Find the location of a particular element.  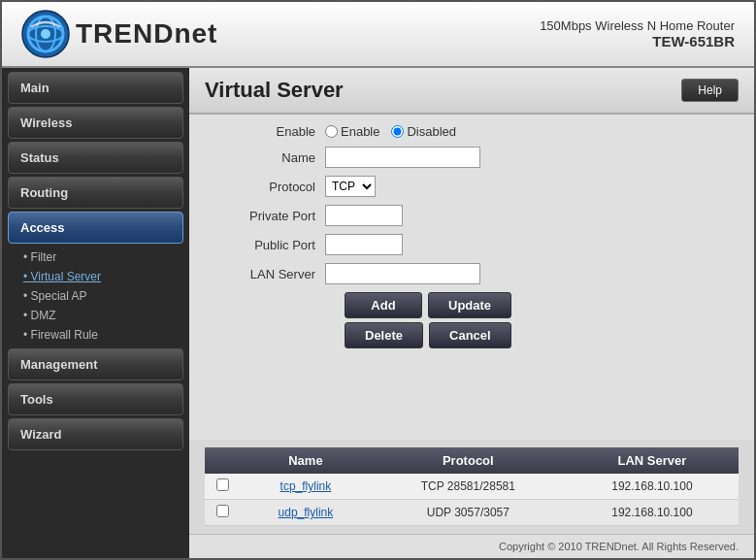

row-name-0: tcp_flylink is located at coordinates (306, 487).